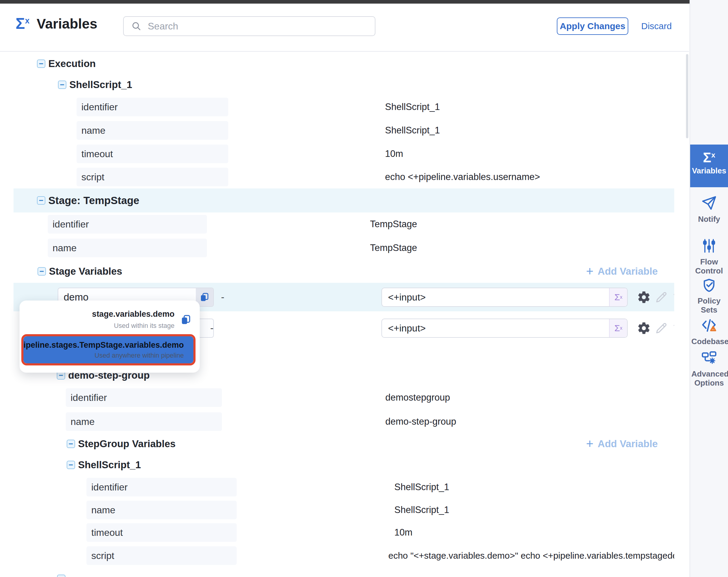  I want to click on tree-label-execution: Execution, so click(72, 64).